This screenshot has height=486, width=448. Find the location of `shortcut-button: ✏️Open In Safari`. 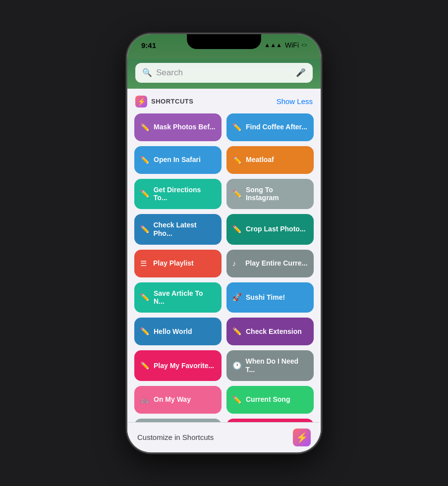

shortcut-button: ✏️Open In Safari is located at coordinates (178, 160).